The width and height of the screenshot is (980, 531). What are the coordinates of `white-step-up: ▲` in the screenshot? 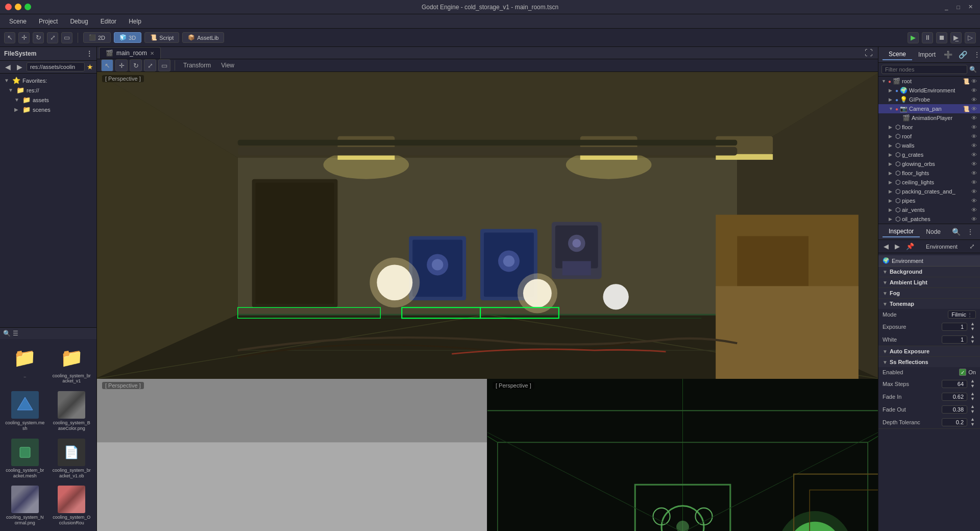 It's located at (973, 337).